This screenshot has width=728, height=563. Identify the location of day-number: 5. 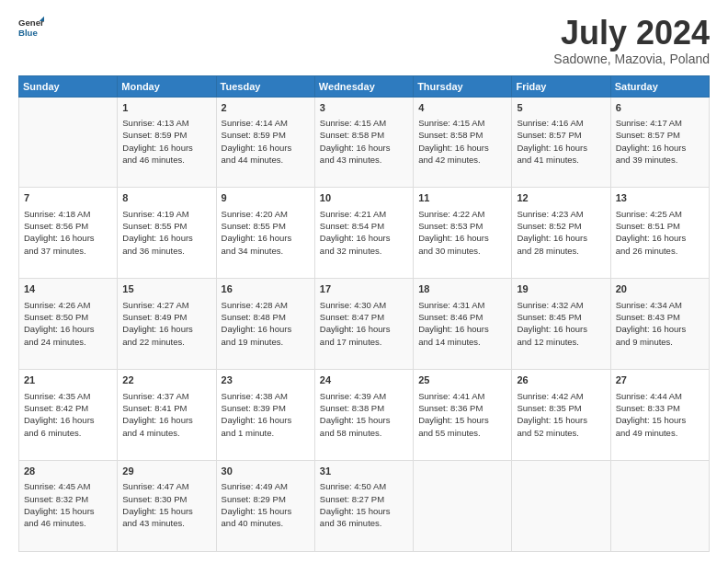
(561, 109).